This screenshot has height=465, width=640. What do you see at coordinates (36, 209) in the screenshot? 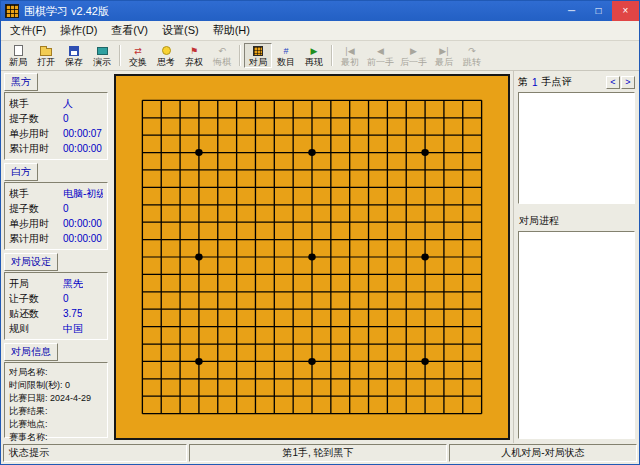
I see `white-captures-label: 提子数` at bounding box center [36, 209].